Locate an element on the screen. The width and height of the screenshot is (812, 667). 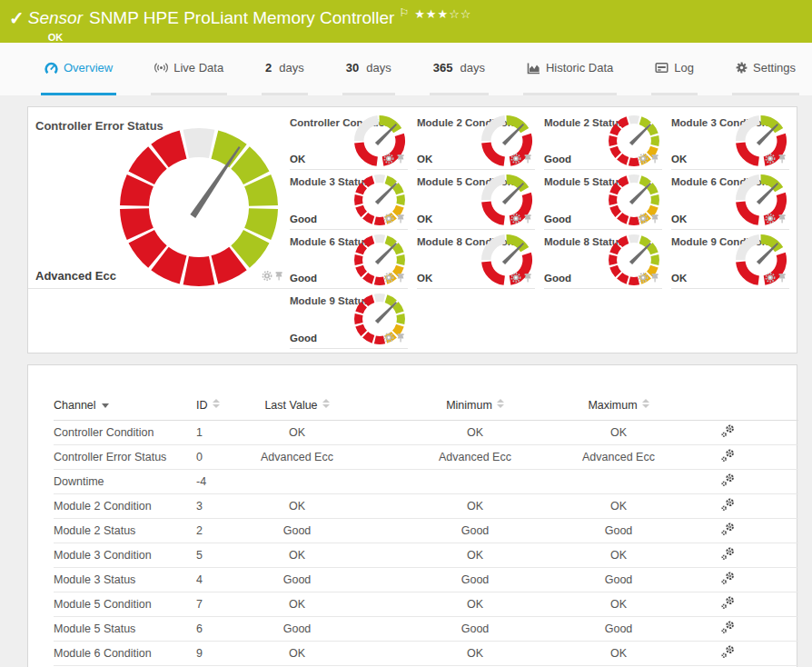
value-cell: 0 is located at coordinates (210, 456).